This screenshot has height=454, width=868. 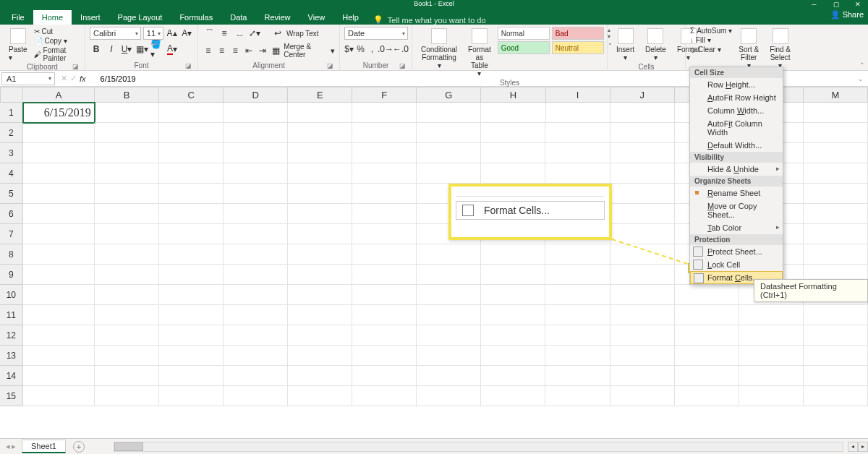 I want to click on tab-view: View, so click(x=317, y=17).